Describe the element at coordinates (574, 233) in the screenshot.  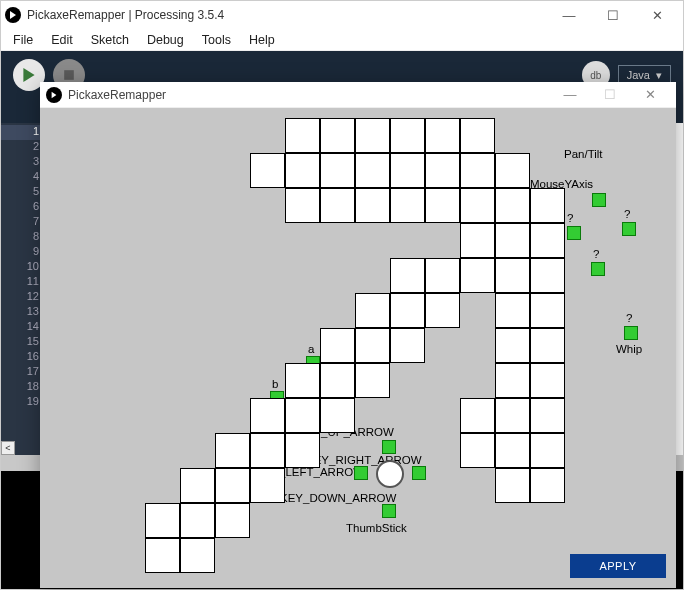
I see `node-q1` at that location.